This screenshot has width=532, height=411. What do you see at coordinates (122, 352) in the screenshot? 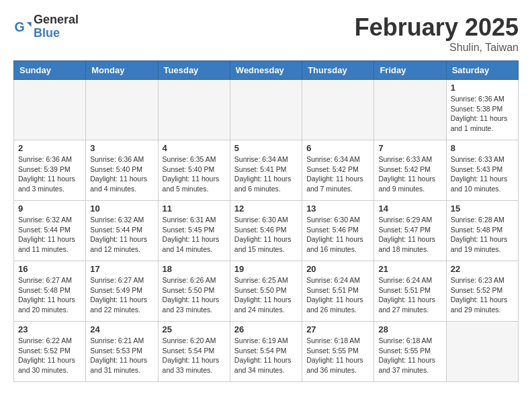
I see `calendar-cell: 24Sunrise: 6:21 AMSunset: 5:53 PMDayligh…` at bounding box center [122, 352].